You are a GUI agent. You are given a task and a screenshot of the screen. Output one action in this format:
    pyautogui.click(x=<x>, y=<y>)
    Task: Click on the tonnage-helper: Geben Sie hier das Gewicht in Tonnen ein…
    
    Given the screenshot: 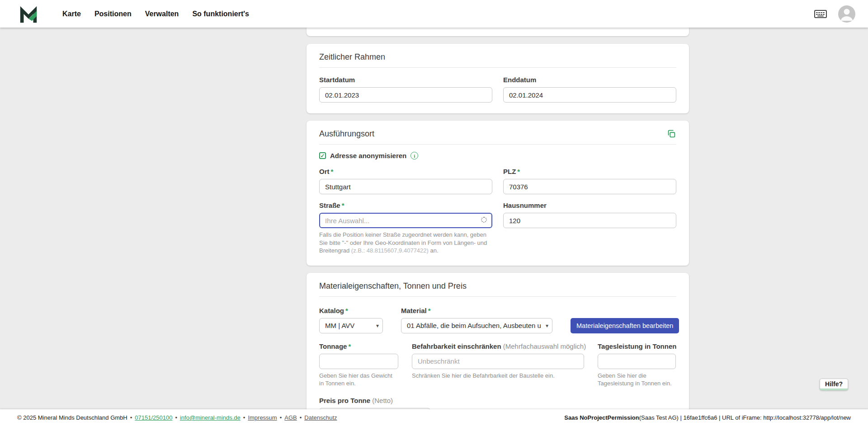 What is the action you would take?
    pyautogui.click(x=359, y=379)
    